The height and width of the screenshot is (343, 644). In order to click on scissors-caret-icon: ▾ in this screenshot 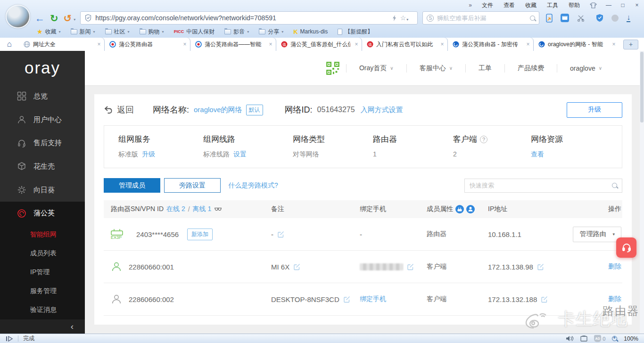, I will do `click(582, 20)`.